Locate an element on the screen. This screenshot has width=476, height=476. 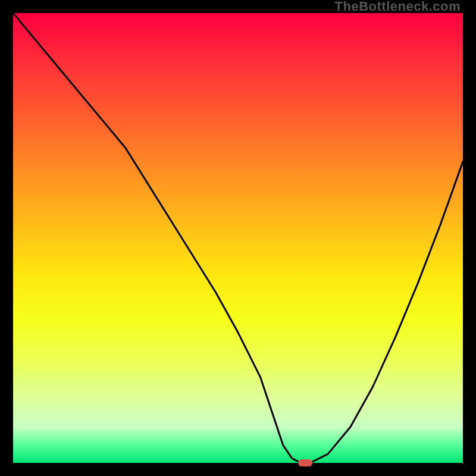
optimal-point-marker is located at coordinates (305, 463).